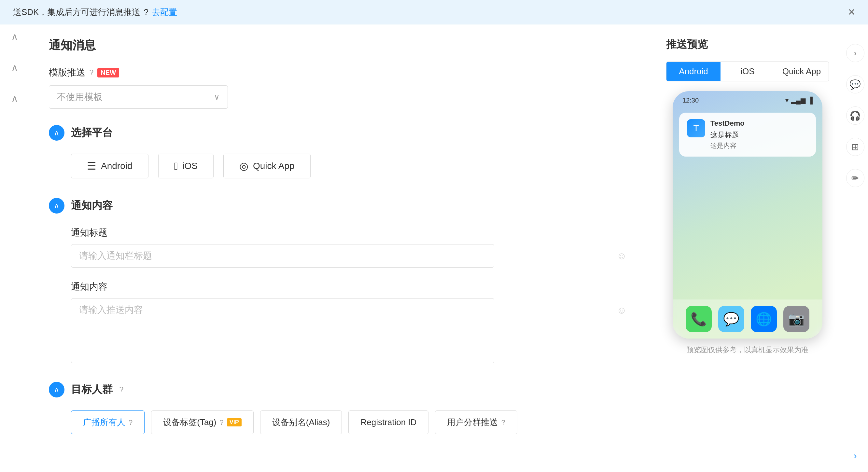 This screenshot has height=472, width=868. Describe the element at coordinates (855, 248) in the screenshot. I see `right-sidebar: › 💬 🎧 ⊞ ✏ ›` at that location.